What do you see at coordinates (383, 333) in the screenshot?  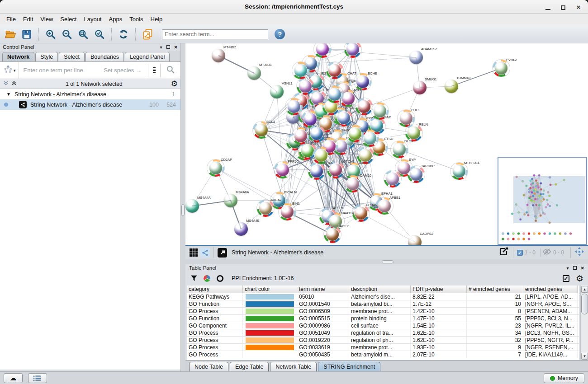 I see `table-row: GO ProcessGO:0051049regulation of tra...…` at bounding box center [383, 333].